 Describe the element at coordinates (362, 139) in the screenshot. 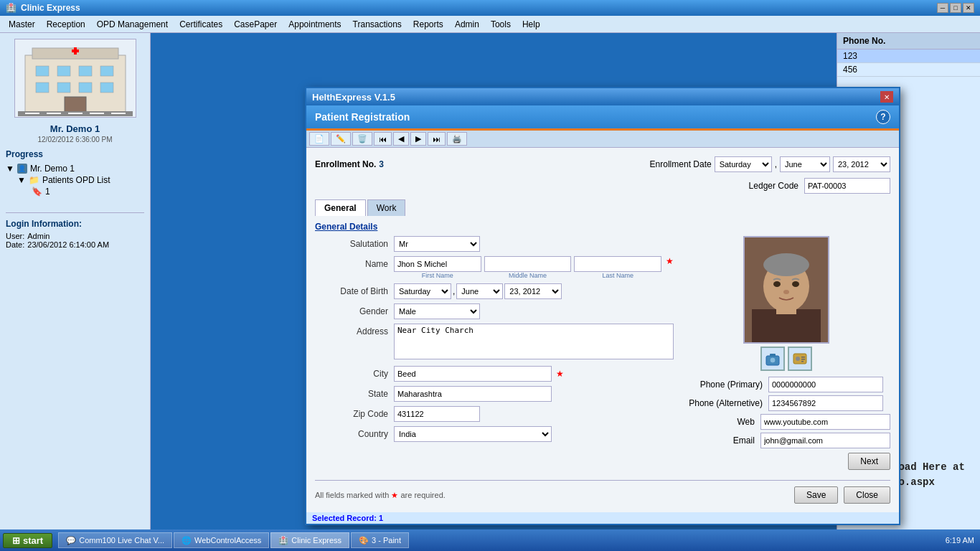

I see `toolbar-delete: 🗑️` at that location.